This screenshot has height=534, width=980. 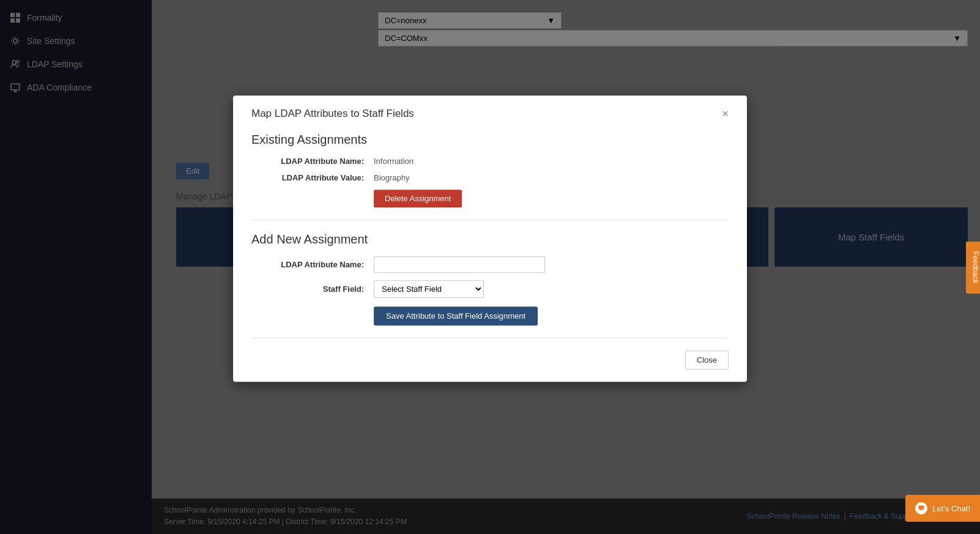 I want to click on existing-value-row: LDAP Attribute Value: Biography, so click(x=490, y=177).